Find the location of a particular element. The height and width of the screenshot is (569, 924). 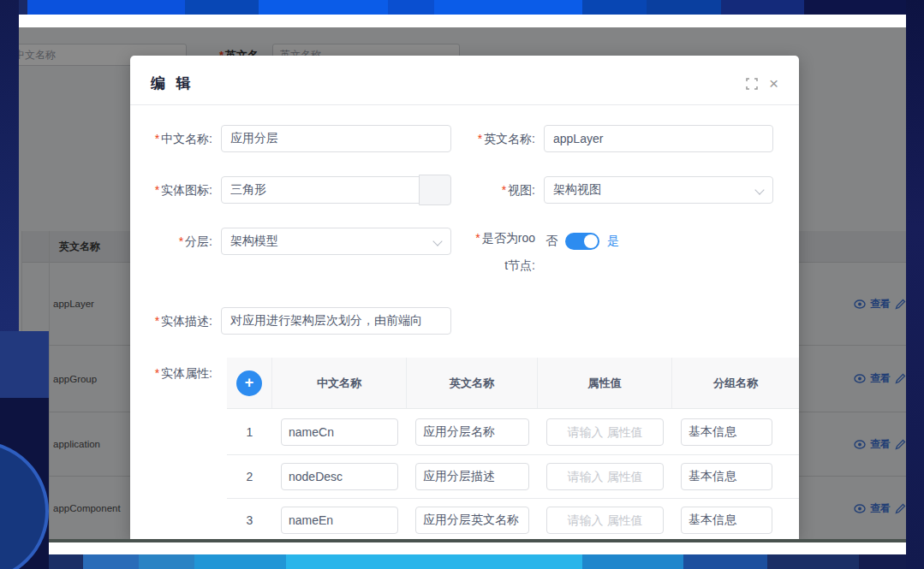

entity-icon-field is located at coordinates (336, 190).